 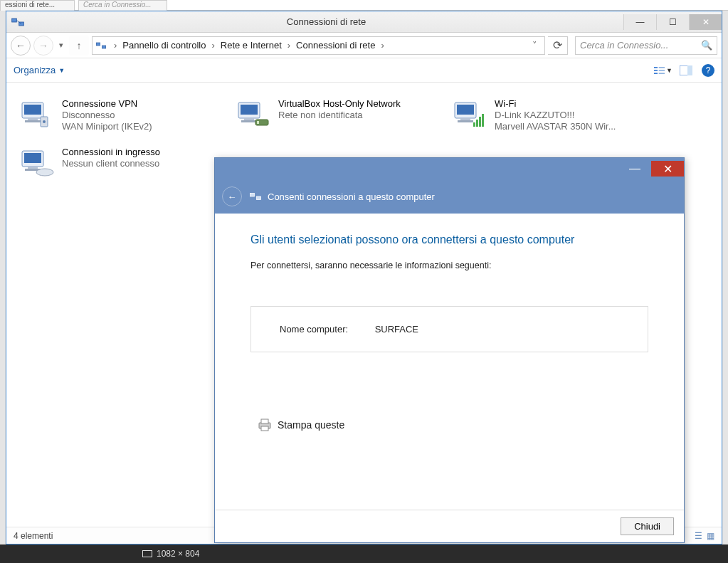 What do you see at coordinates (337, 115) in the screenshot?
I see `connection-item-virtualbox: VirtualBox Host-Only Network Rete non id…` at bounding box center [337, 115].